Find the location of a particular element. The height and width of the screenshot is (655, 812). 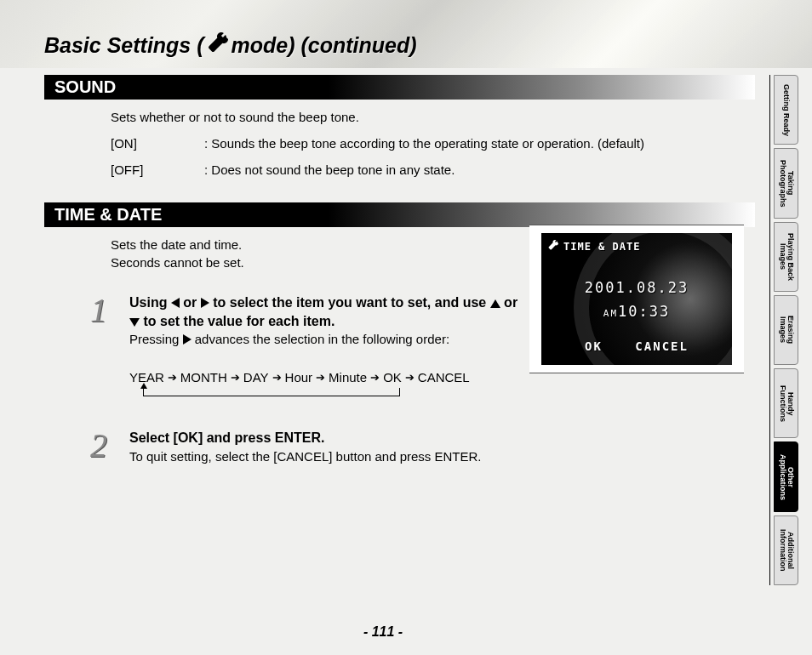

option-desc: : Sounds the beep tone according to the … is located at coordinates (480, 143).